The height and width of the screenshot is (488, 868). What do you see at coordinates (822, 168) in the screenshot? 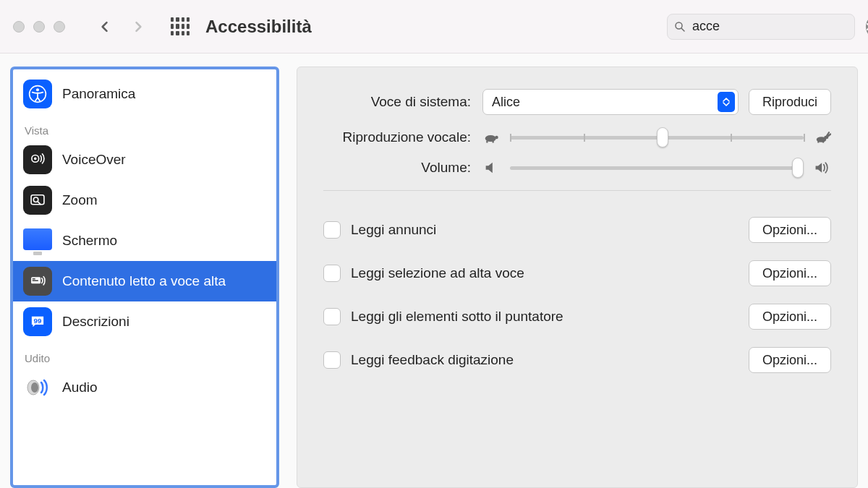
I see `volume-high-icon` at bounding box center [822, 168].